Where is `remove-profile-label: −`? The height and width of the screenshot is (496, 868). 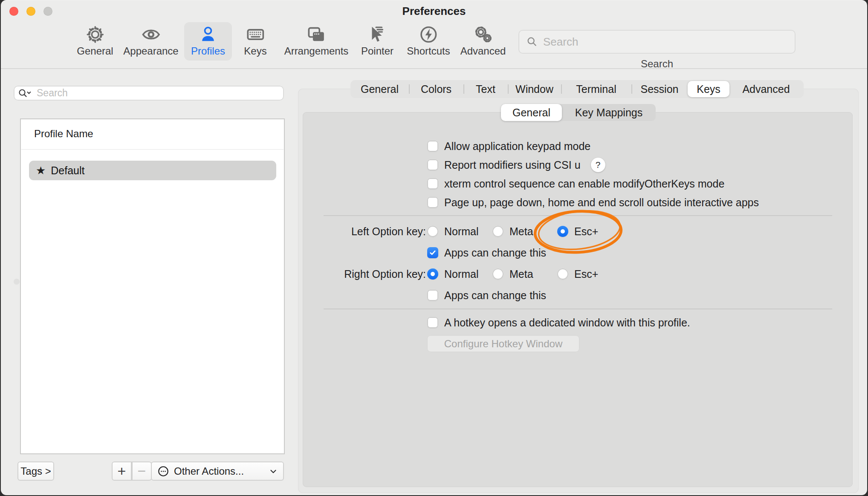
remove-profile-label: − is located at coordinates (142, 471).